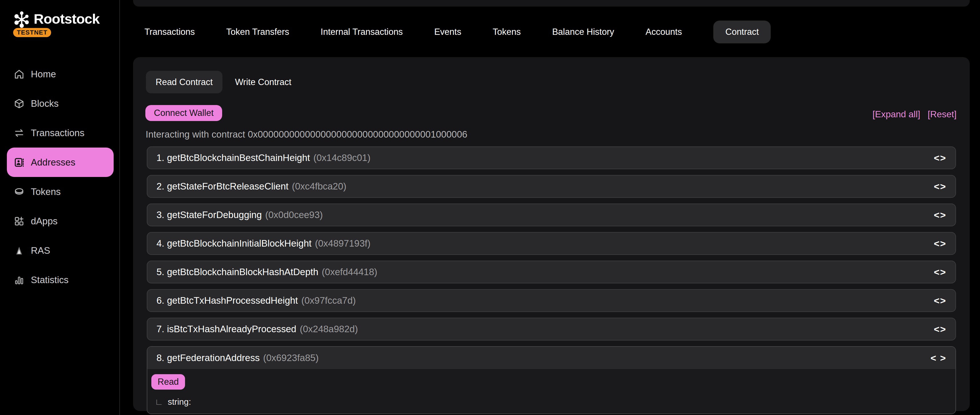  I want to click on tab-transactions: Transactions, so click(170, 32).